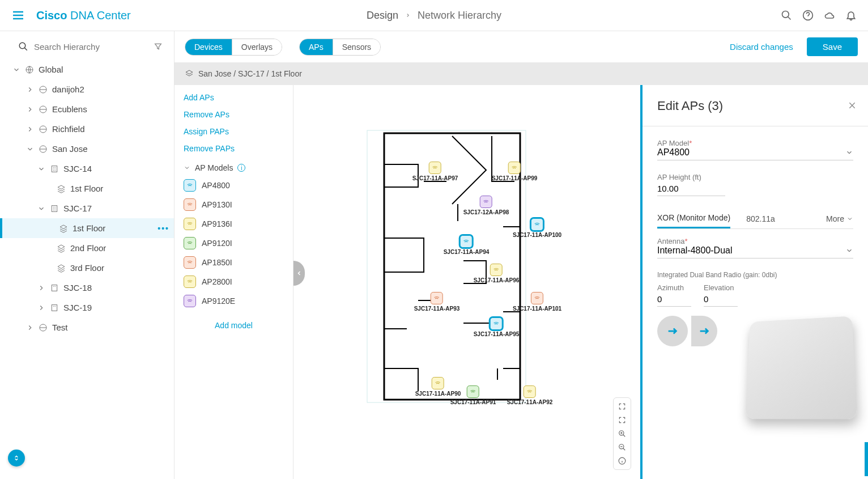  What do you see at coordinates (233, 243) in the screenshot?
I see `ap-model-row: AP9120I` at bounding box center [233, 243].